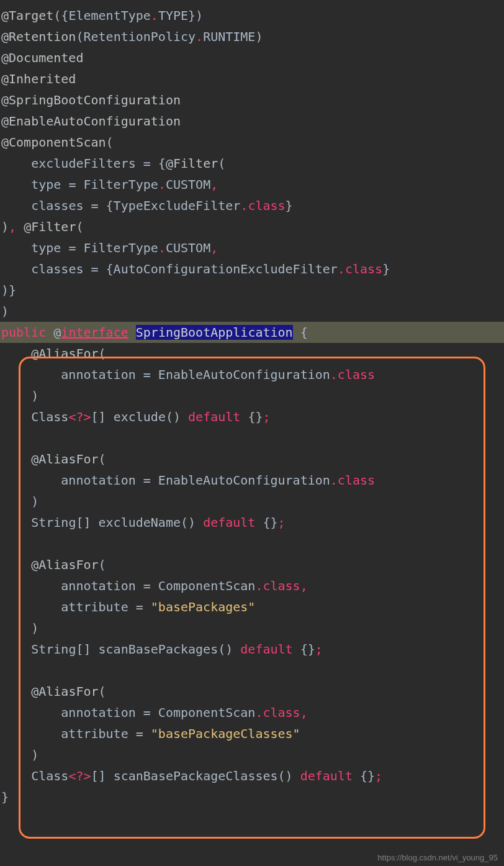 The image size is (504, 866). What do you see at coordinates (252, 417) in the screenshot?
I see `code-line: Class<?>[] exclude() default {};` at bounding box center [252, 417].